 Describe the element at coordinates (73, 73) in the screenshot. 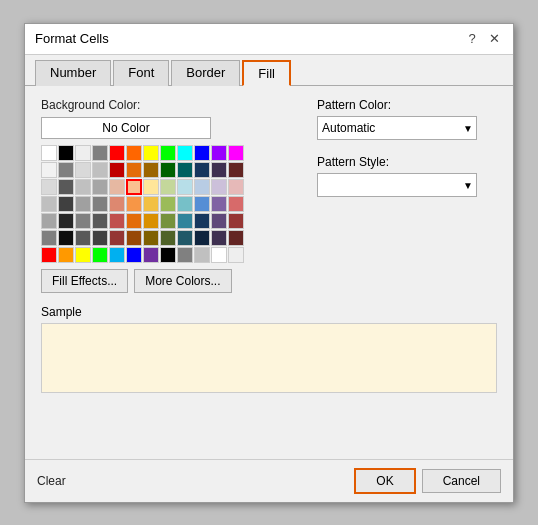

I see `tab-number: Number` at that location.